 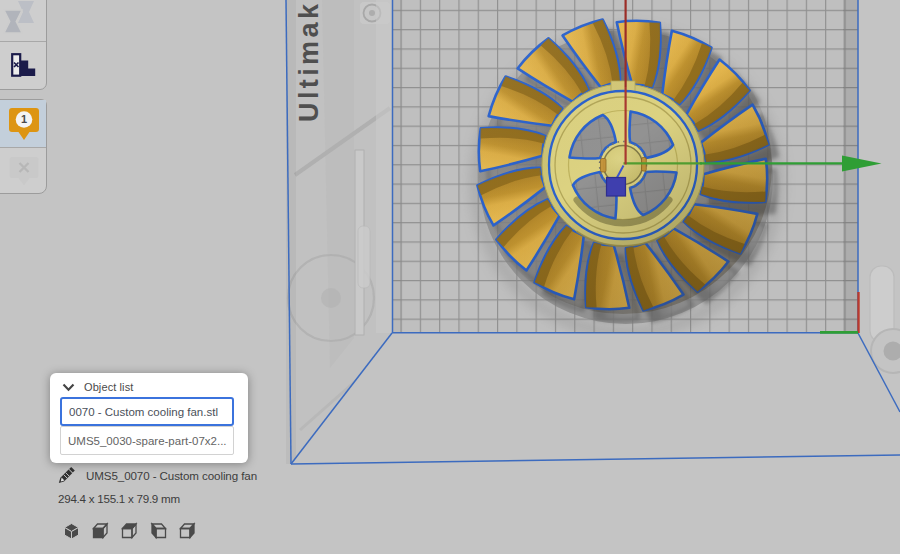 What do you see at coordinates (158, 531) in the screenshot?
I see `view-left-icon` at bounding box center [158, 531].